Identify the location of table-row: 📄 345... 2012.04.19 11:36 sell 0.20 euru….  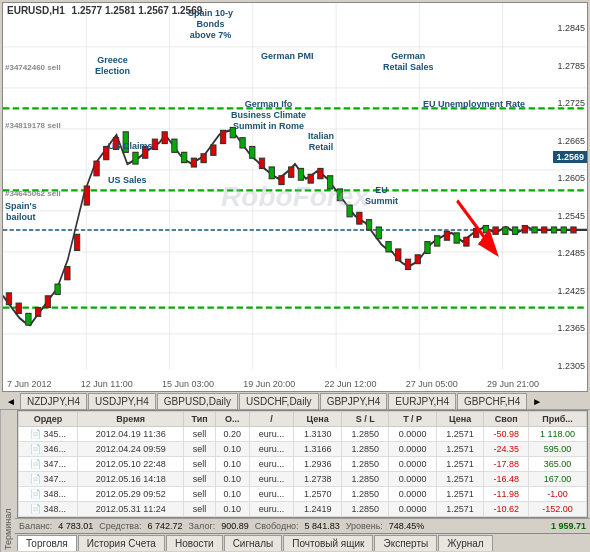
(303, 434).